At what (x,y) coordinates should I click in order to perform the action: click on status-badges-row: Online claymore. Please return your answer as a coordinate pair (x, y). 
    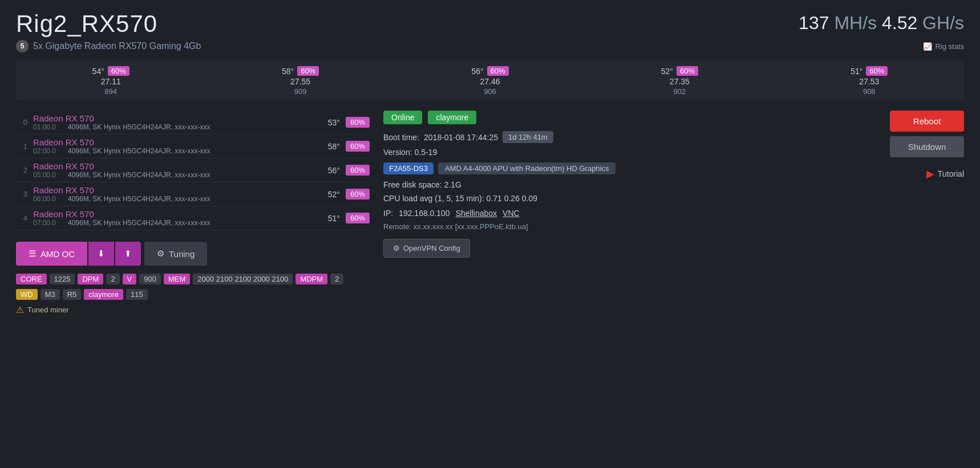
    Looking at the image, I should click on (500, 117).